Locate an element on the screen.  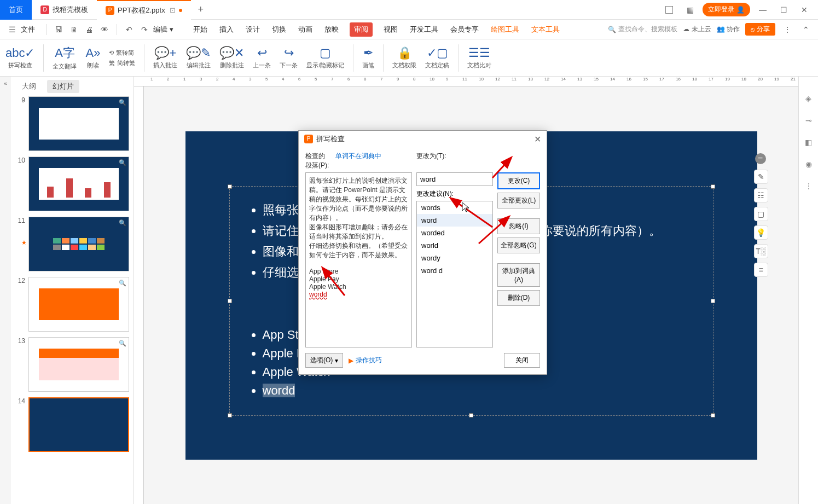
apps-icon: ▦ is located at coordinates (690, 10).